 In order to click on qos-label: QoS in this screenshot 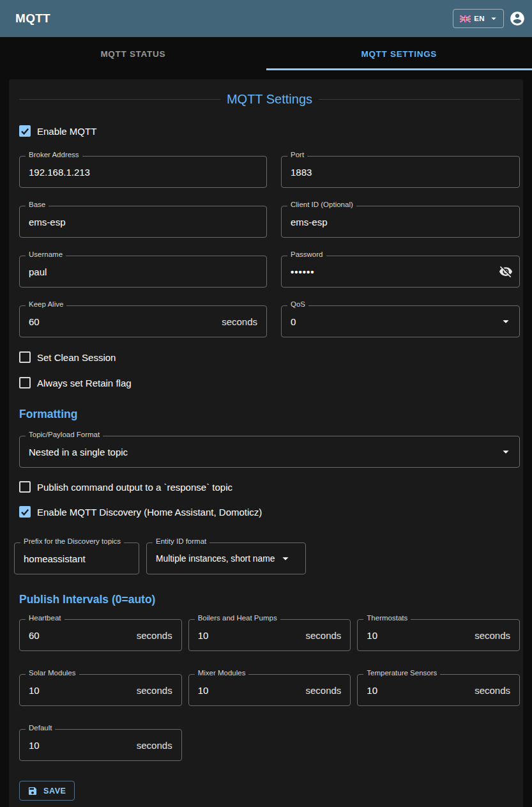, I will do `click(298, 304)`.